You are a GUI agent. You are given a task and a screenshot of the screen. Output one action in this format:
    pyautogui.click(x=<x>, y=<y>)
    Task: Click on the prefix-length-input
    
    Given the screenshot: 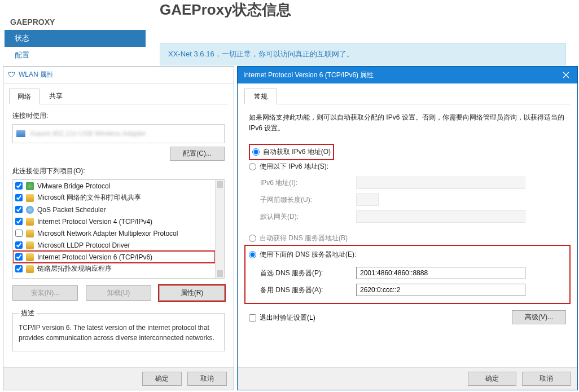 What is the action you would take?
    pyautogui.click(x=367, y=200)
    